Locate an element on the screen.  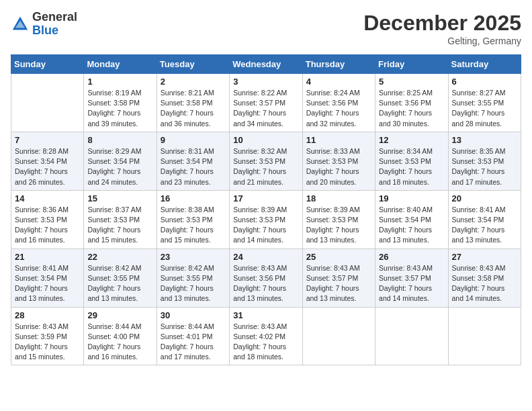
calendar-cell: 3Sunrise: 8:22 AM Sunset: 3:57 PM Daylig… is located at coordinates (266, 103).